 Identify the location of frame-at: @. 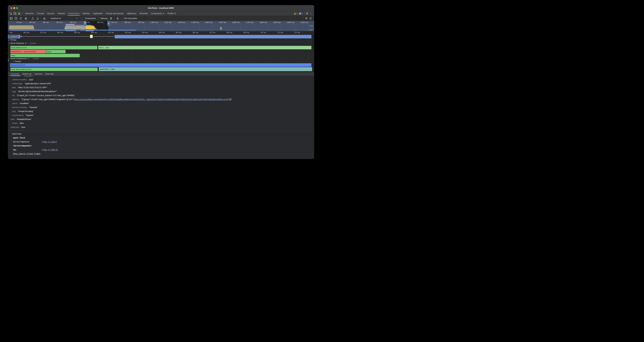
(42, 142).